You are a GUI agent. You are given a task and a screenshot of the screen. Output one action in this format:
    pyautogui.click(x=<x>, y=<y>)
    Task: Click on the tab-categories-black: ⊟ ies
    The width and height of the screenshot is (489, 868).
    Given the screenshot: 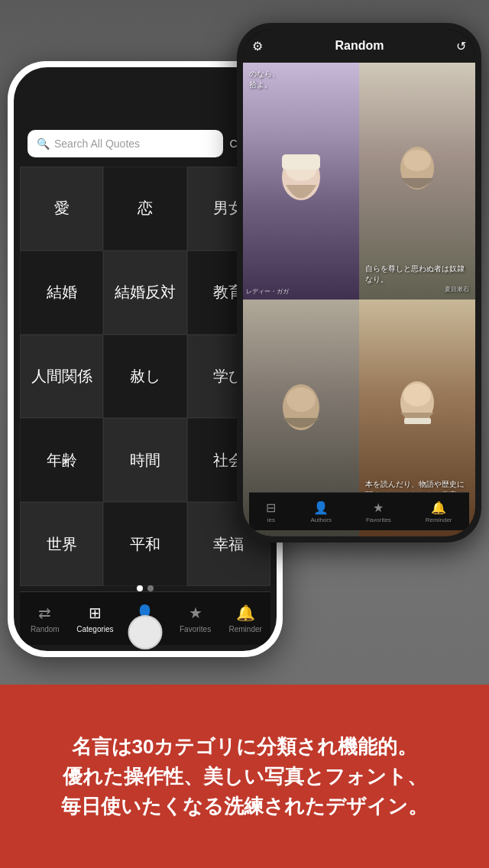 What is the action you would take?
    pyautogui.click(x=270, y=512)
    